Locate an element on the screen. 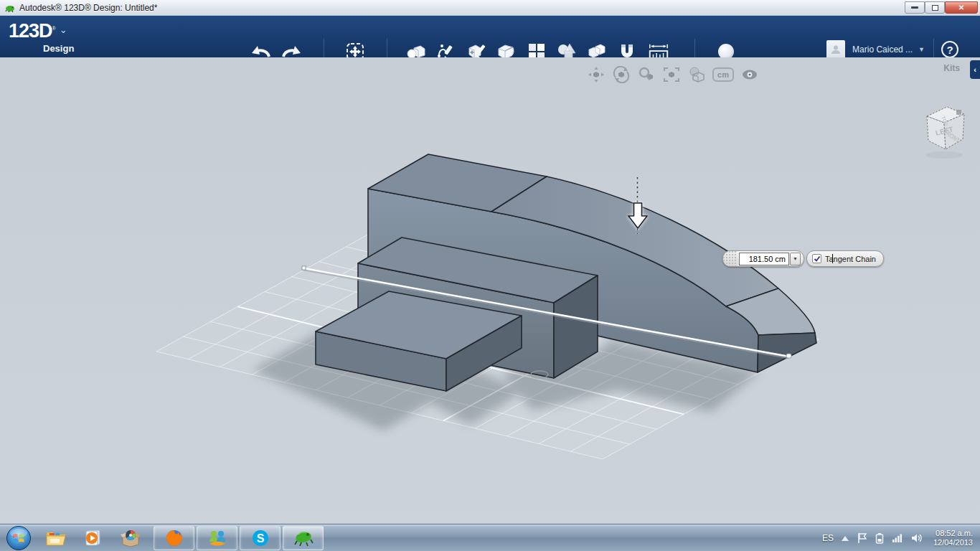 This screenshot has height=551, width=980. window-titlebar: Autodesk® 123D® Design: Untitled* ✕ is located at coordinates (490, 8).